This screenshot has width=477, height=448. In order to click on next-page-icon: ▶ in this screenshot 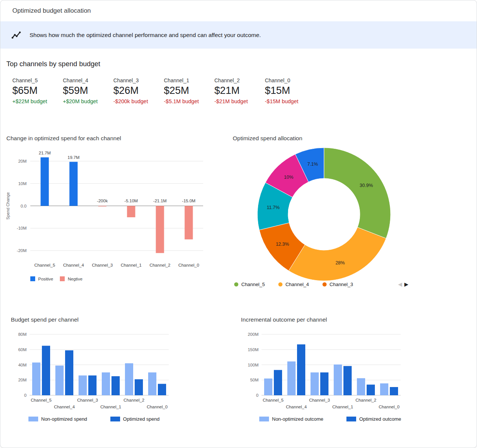, I will do `click(406, 284)`.